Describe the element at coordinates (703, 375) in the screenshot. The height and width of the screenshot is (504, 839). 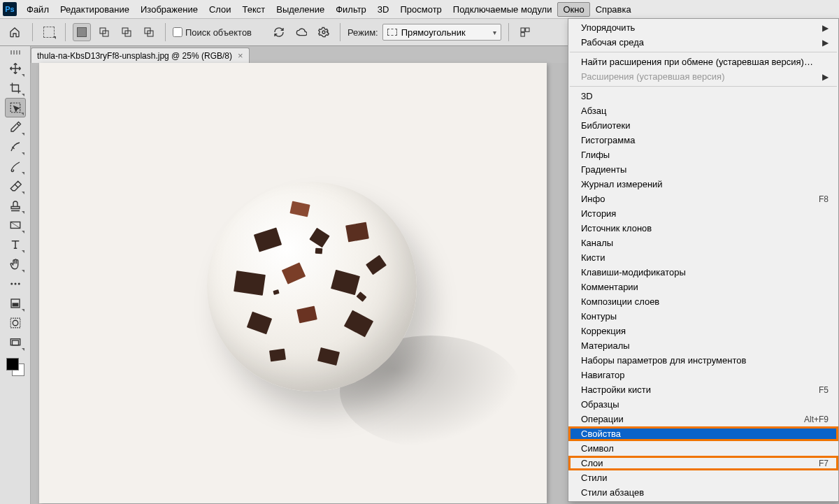
I see `menu-item-навигатор: Навигатор` at that location.